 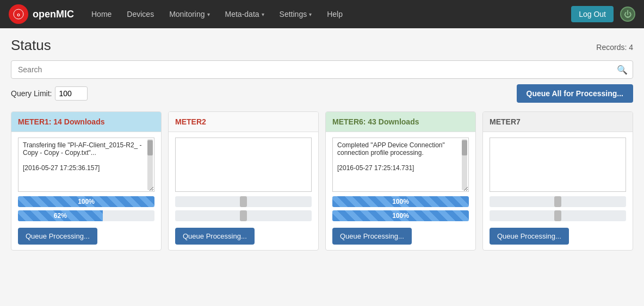 I want to click on log-text-meter6: Completed "APP Device Connection" connec…, so click(x=400, y=157).